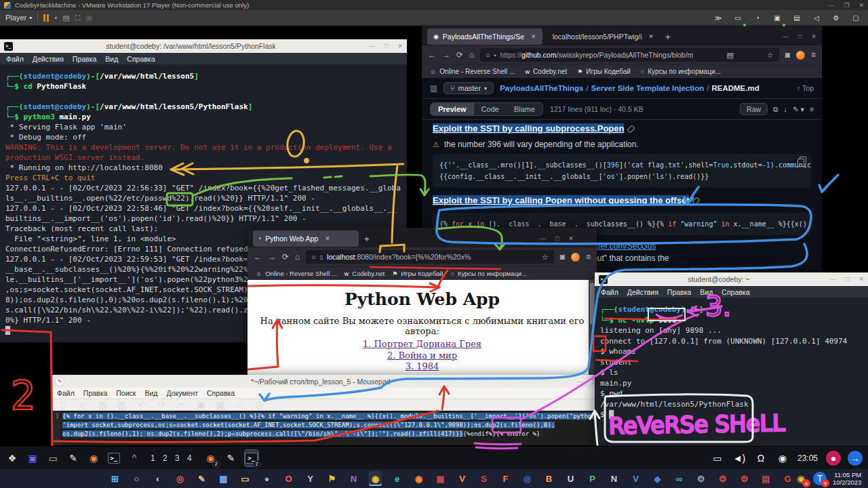 This screenshot has width=868, height=488. Describe the element at coordinates (422, 357) in the screenshot. I see `book-link: 2. Война и мир` at that location.